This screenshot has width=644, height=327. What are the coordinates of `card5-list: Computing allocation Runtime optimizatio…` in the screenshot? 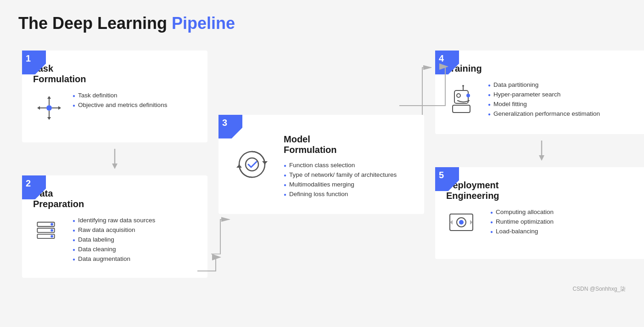 It's located at (522, 223).